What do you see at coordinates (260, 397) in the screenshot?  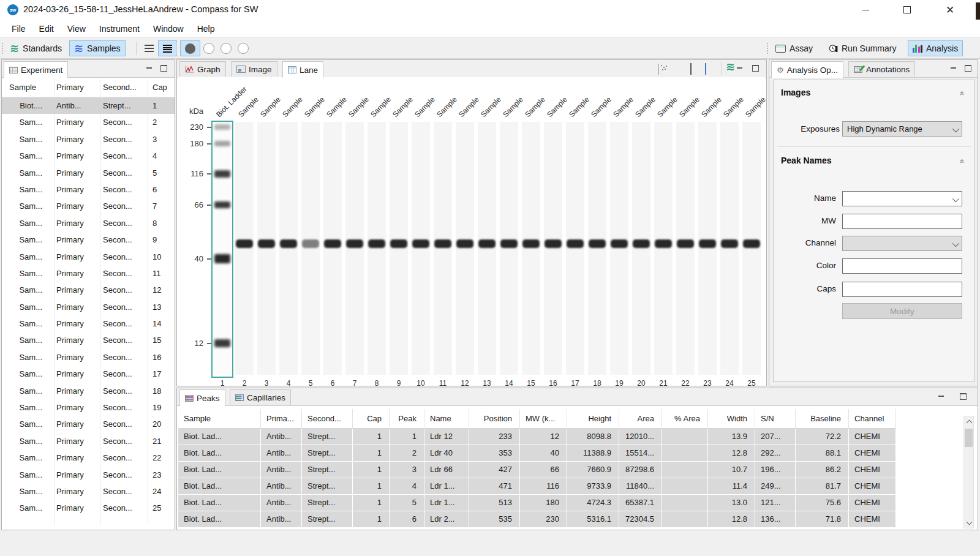 I see `tab-capillaries: Capillaries` at bounding box center [260, 397].